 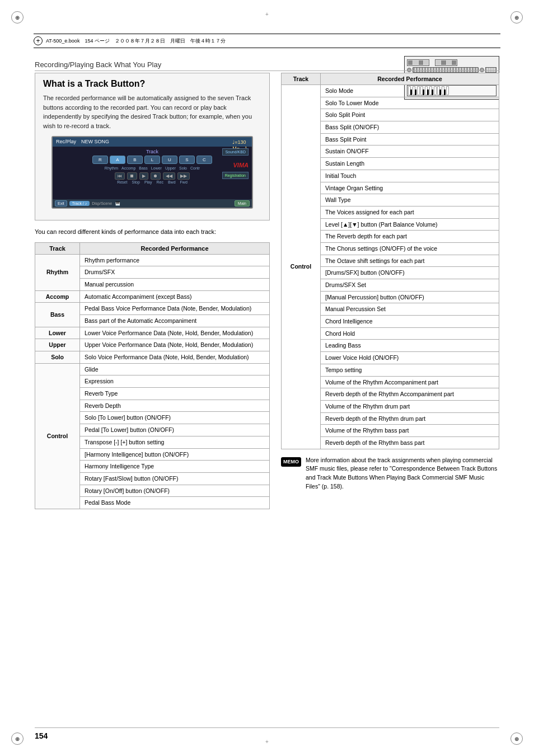 I want to click on perf-volume-rhythm-accomp: Volume of the Rhythm Accompaniment part, so click(x=410, y=382).